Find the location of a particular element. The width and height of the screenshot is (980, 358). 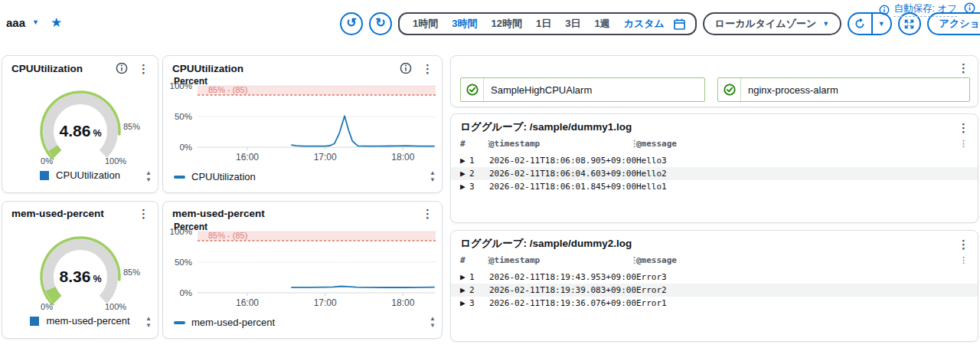

time-range-button: 3日 is located at coordinates (573, 24).